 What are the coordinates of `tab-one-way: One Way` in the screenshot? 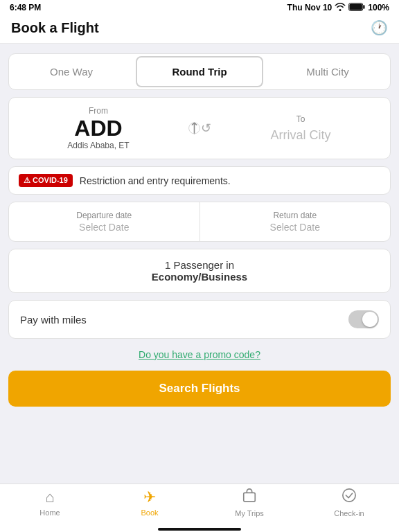 It's located at (71, 72).